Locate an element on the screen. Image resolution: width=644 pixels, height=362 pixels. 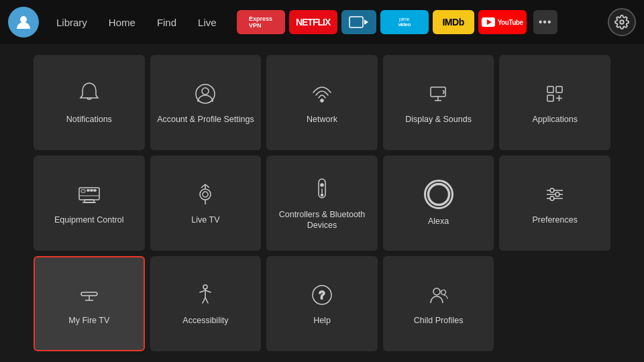
accessibility-label: Accessibility is located at coordinates (205, 320).